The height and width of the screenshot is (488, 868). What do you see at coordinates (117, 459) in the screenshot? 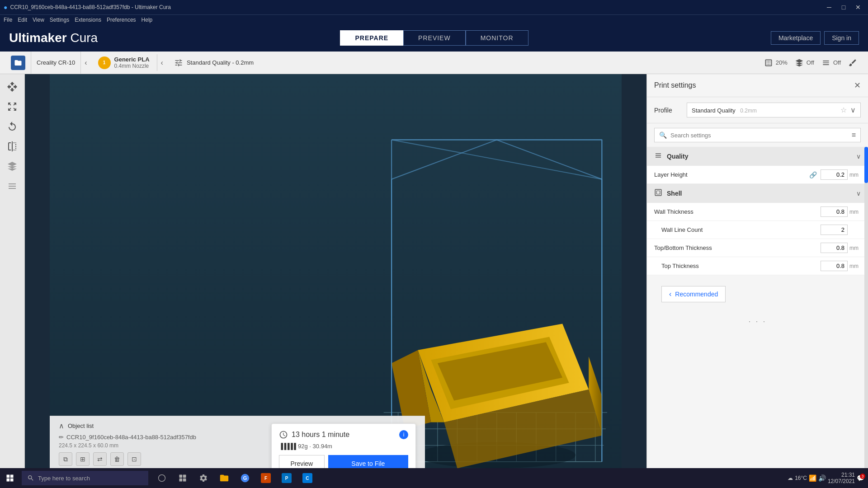
I see `delete-button: 🗑` at bounding box center [117, 459].